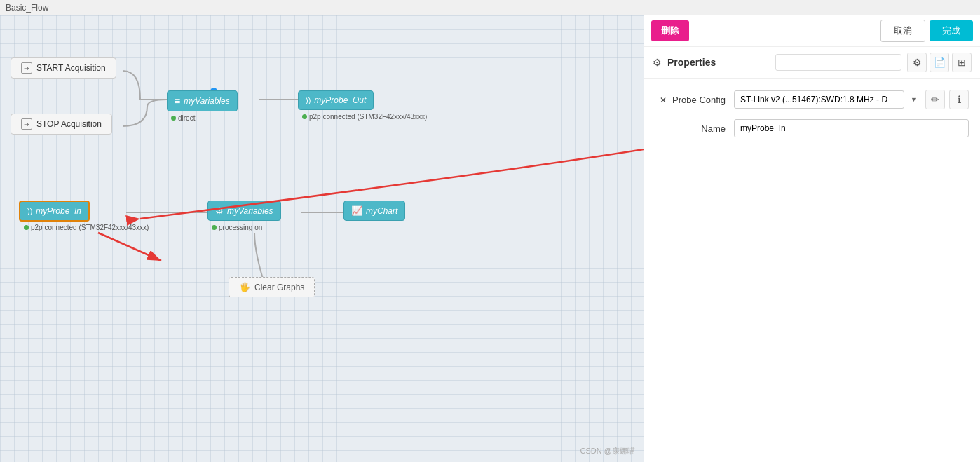 This screenshot has height=462, width=980. What do you see at coordinates (939, 62) in the screenshot?
I see `doc-icon-btn: 📄` at bounding box center [939, 62].